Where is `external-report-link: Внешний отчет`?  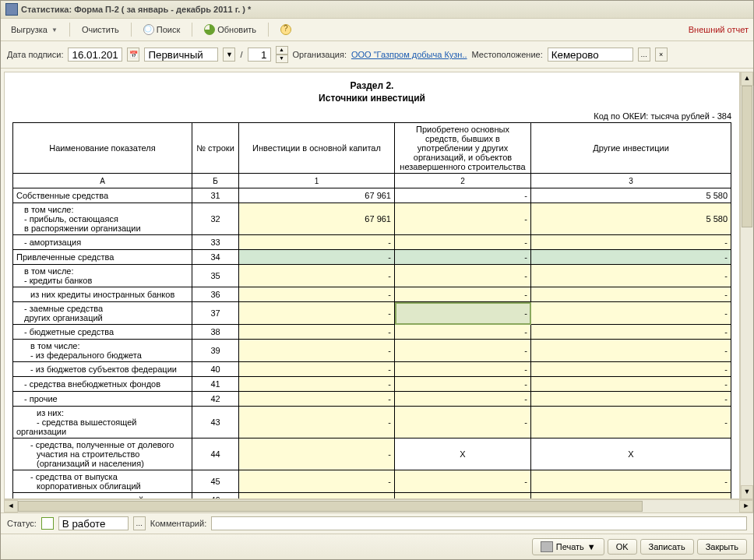
external-report-link: Внешний отчет is located at coordinates (718, 30).